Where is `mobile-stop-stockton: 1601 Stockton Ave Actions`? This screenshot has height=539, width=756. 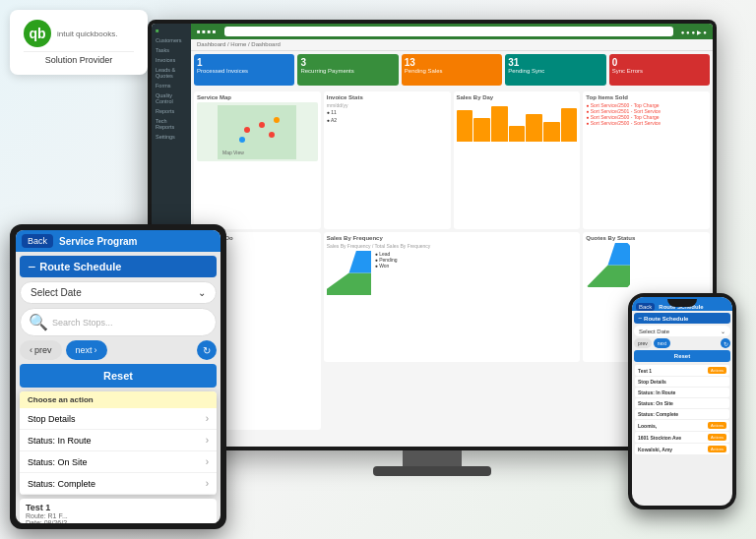 mobile-stop-stockton: 1601 Stockton Ave Actions is located at coordinates (682, 437).